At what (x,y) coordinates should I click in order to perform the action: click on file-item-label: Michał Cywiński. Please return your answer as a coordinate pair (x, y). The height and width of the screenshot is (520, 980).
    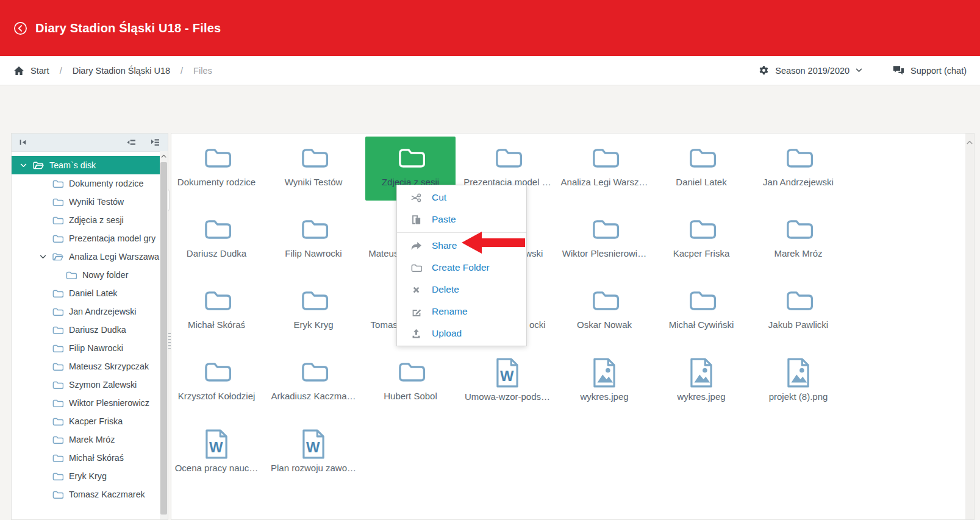
    Looking at the image, I should click on (701, 324).